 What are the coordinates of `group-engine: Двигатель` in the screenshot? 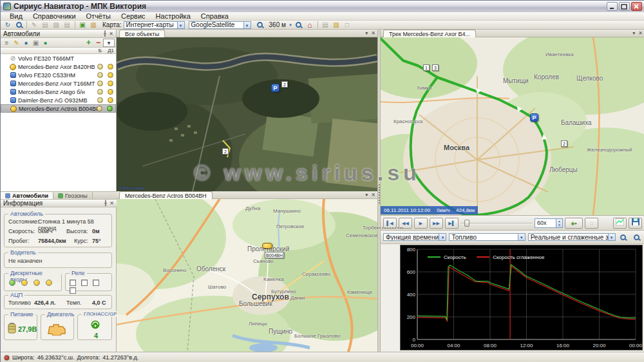 It's located at (57, 327).